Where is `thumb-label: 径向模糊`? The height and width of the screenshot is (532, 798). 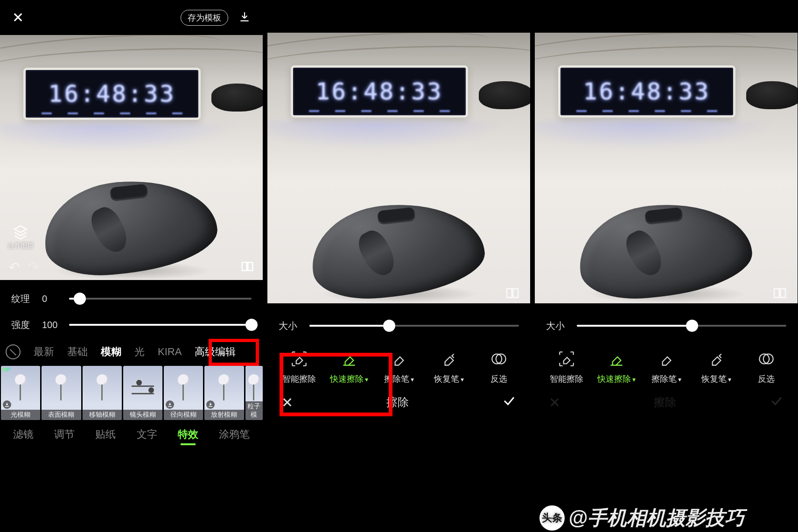 thumb-label: 径向模糊 is located at coordinates (183, 415).